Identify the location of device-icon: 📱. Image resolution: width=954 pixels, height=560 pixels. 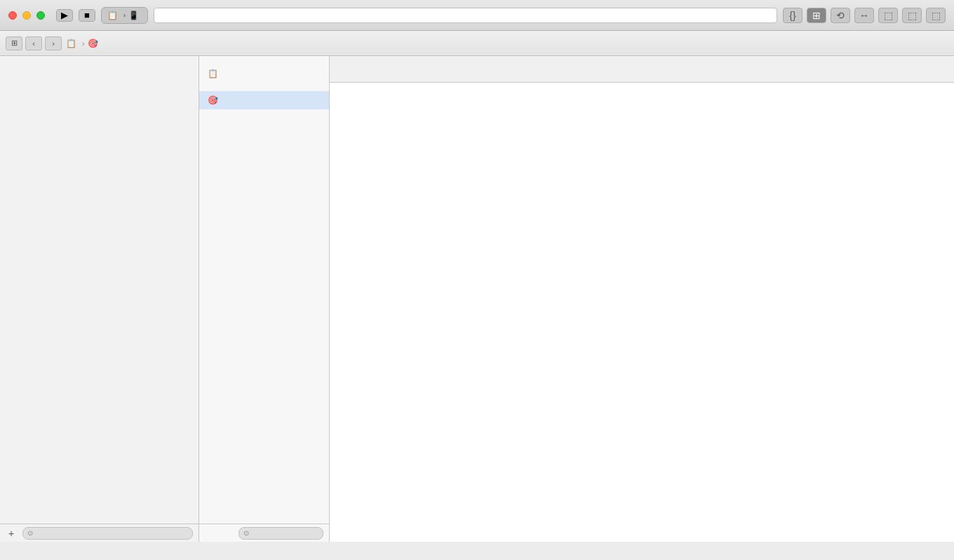
(133, 15).